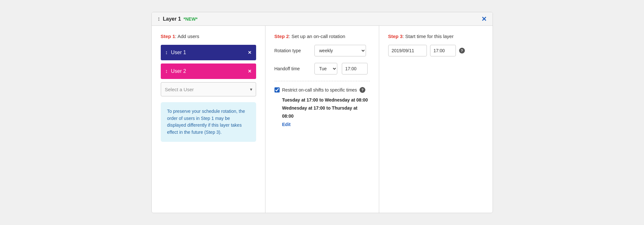  I want to click on user2-remove-button: ✕, so click(250, 71).